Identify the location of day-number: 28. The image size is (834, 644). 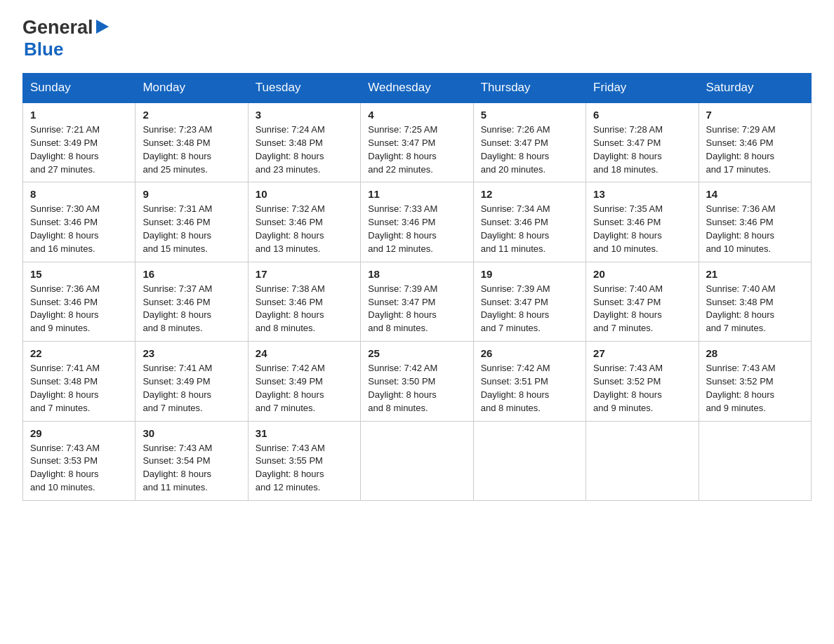
(755, 354).